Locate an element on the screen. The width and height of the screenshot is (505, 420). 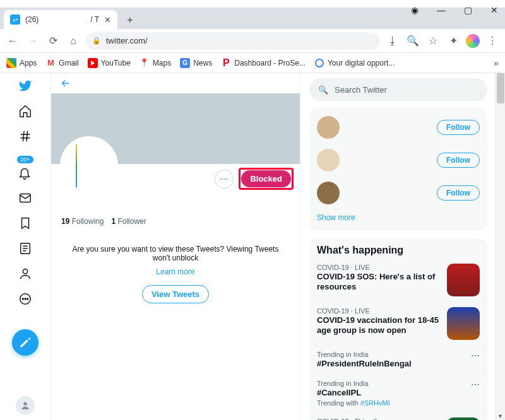
nav-bookmarks-icon is located at coordinates (25, 223).